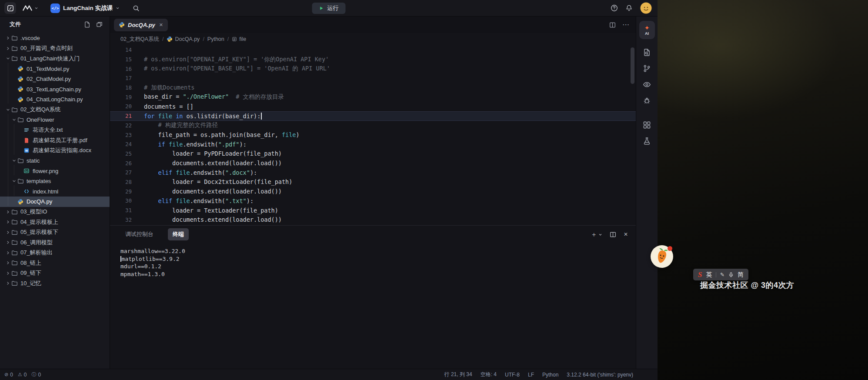 The height and width of the screenshot is (380, 868). I want to click on close-panel-icon: ✕, so click(626, 234).